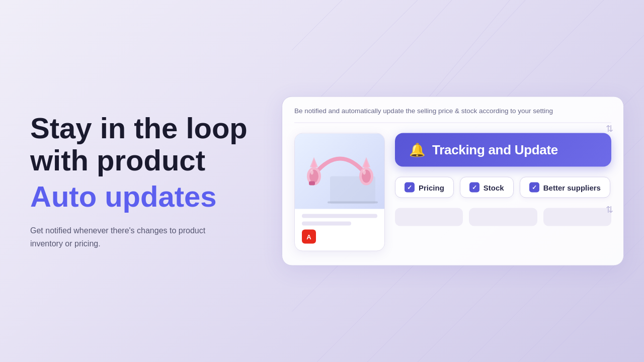  I want to click on product-icon-letter: A, so click(309, 236).